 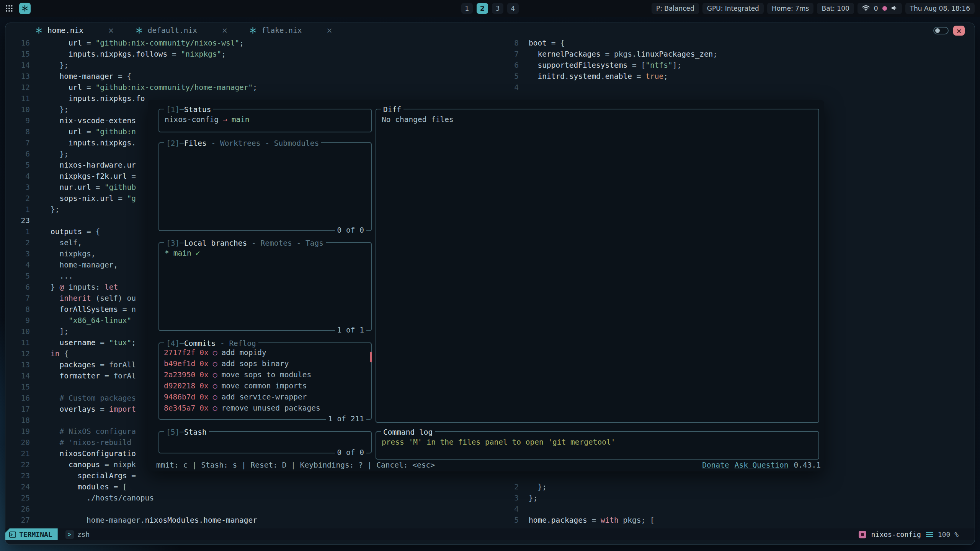 I want to click on code-text: nixpkgs,, so click(x=63, y=254).